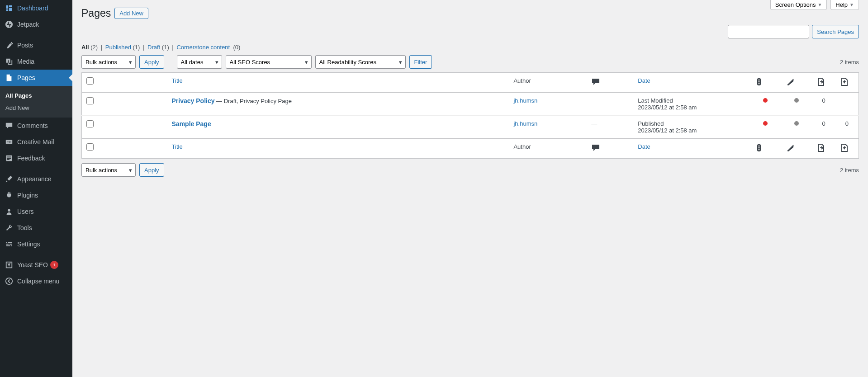  I want to click on jetpack-icon, so click(9, 24).